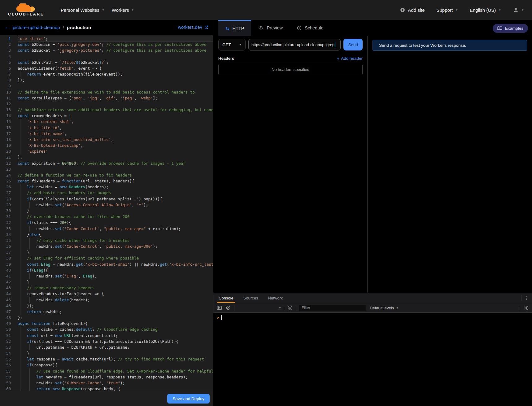 The width and height of the screenshot is (532, 406). I want to click on code-line: url.pathname = b2UrlPath + url.pathname;, so click(115, 347).